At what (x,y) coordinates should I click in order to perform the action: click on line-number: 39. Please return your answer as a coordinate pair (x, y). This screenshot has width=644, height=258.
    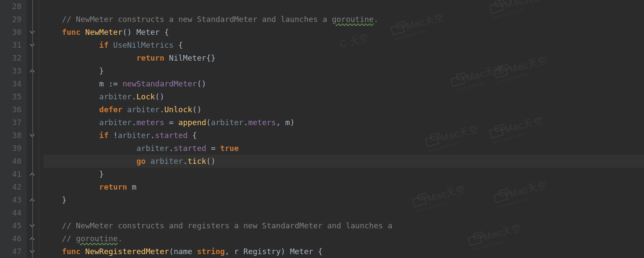
    Looking at the image, I should click on (13, 148).